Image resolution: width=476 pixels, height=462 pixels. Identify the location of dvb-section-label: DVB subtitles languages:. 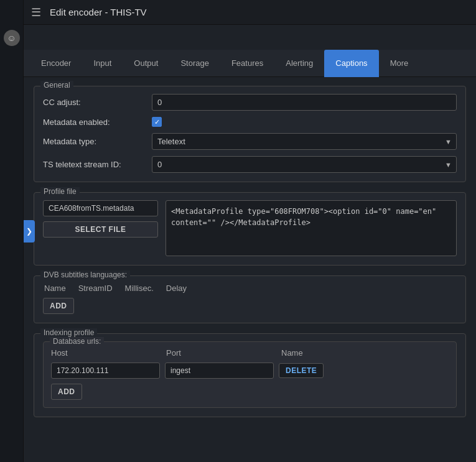
(85, 275).